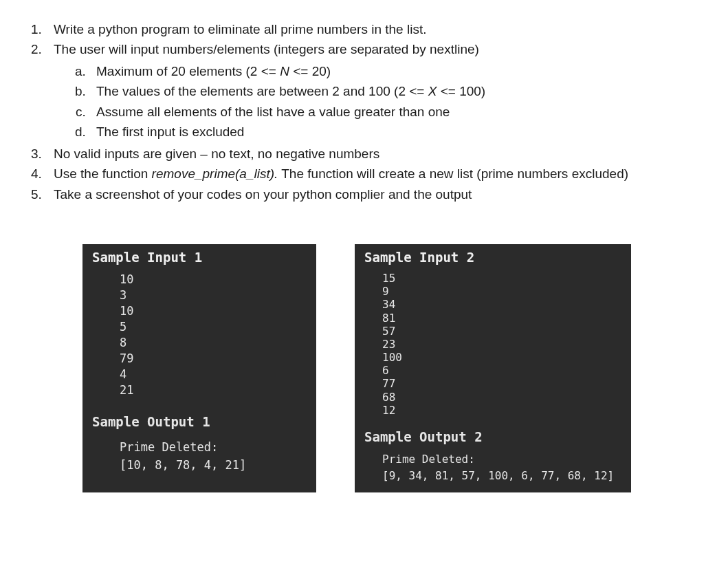  What do you see at coordinates (291, 91) in the screenshot?
I see `sub-text: The values of the elements are between 2…` at bounding box center [291, 91].